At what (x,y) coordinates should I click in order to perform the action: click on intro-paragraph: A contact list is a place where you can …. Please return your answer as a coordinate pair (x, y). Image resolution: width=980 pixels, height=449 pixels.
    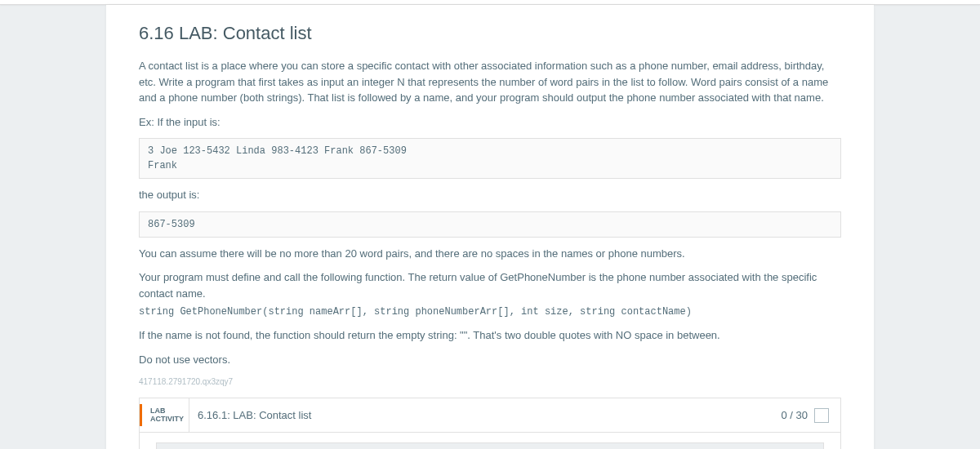
    Looking at the image, I should click on (490, 82).